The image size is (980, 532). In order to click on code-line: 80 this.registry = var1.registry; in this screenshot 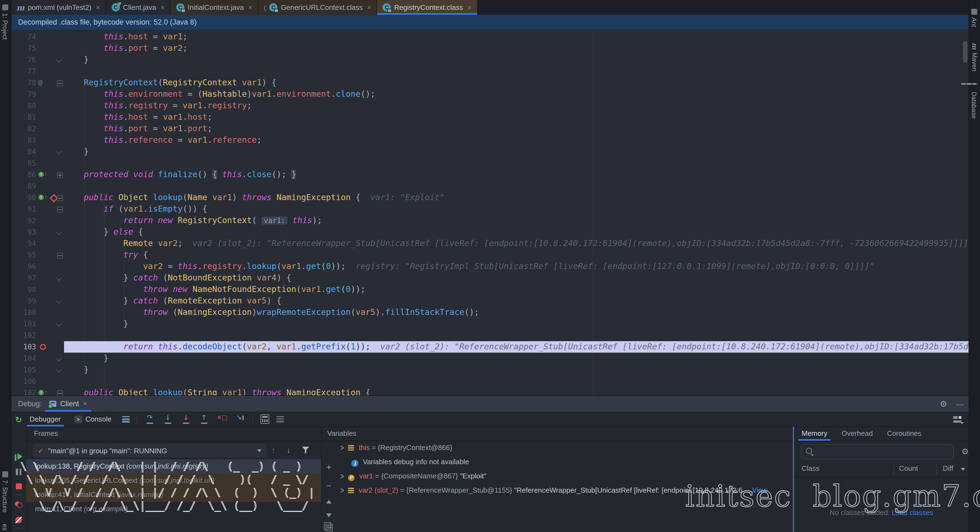, I will do `click(490, 106)`.